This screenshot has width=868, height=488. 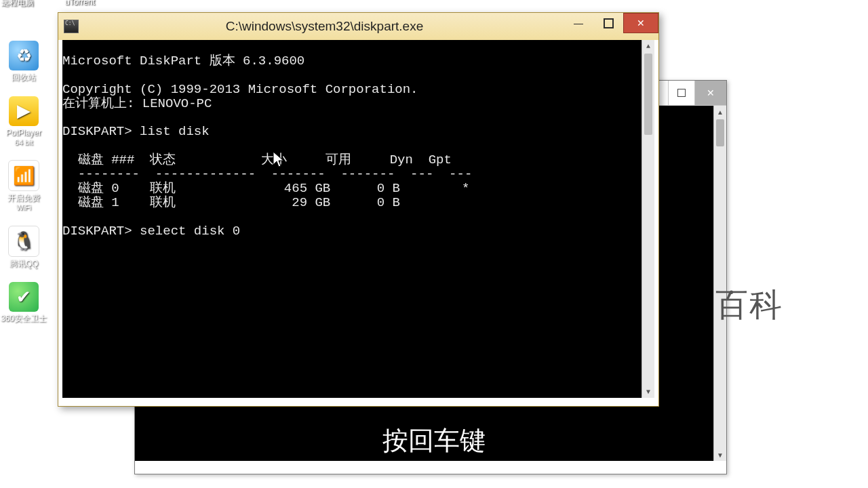 What do you see at coordinates (24, 111) in the screenshot?
I see `play-icon: ▶` at bounding box center [24, 111].